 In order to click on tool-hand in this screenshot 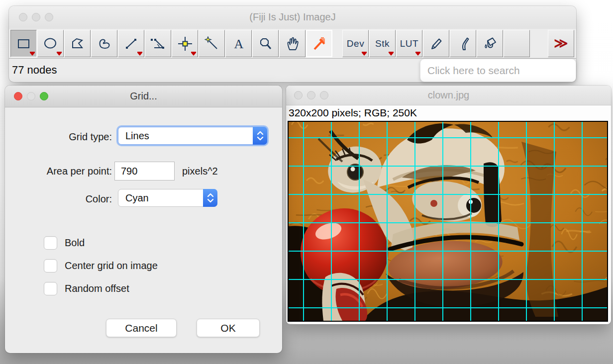, I will do `click(293, 44)`.